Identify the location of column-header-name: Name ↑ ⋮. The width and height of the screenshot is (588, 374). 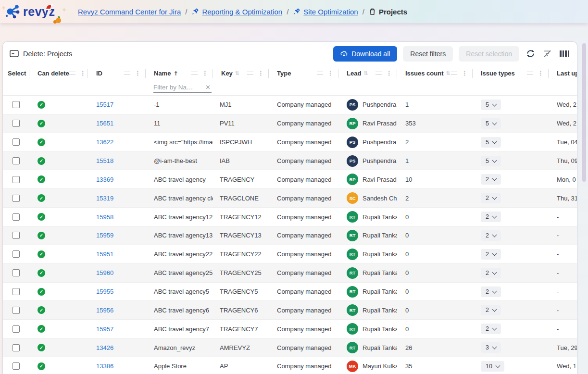
(179, 73).